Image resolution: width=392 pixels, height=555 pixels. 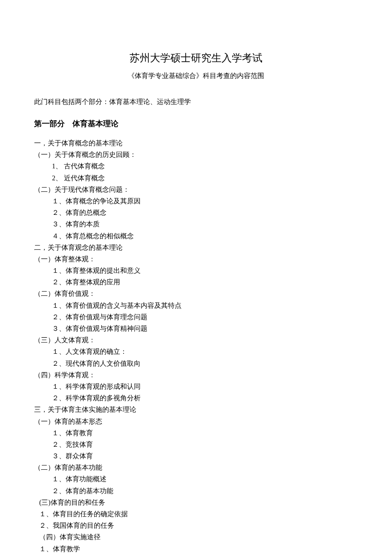 What do you see at coordinates (196, 375) in the screenshot?
I see `subsection-heading: （四）科学体育观：` at bounding box center [196, 375].